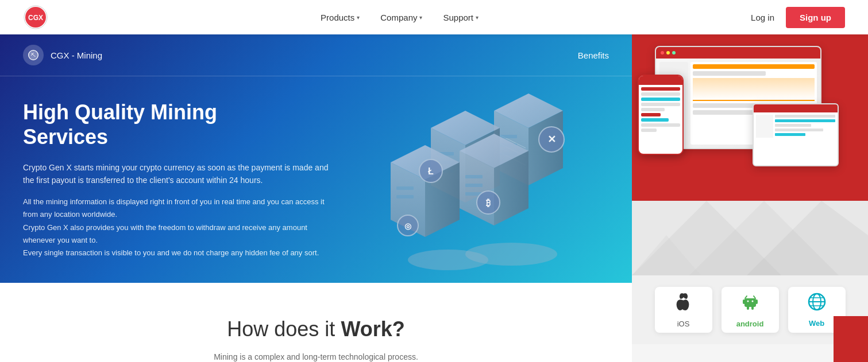 The image size is (868, 362). Describe the element at coordinates (816, 17) in the screenshot. I see `signup-button: Sign up` at that location.